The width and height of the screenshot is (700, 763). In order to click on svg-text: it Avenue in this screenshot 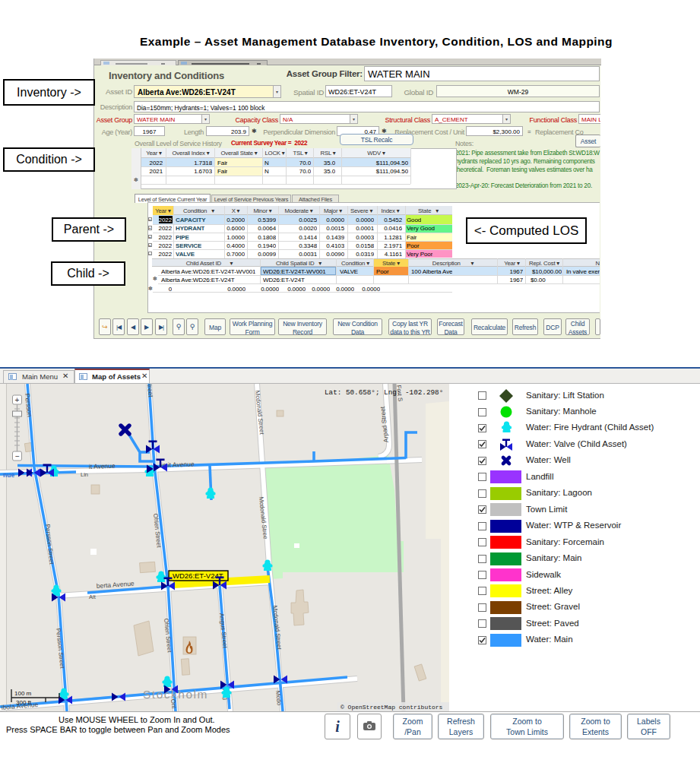, I will do `click(102, 467)`.